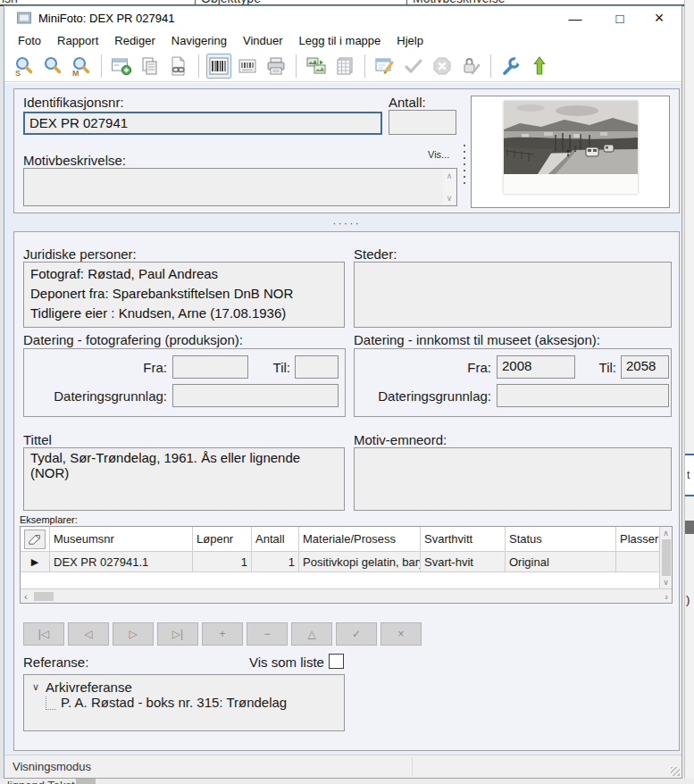  Describe the element at coordinates (312, 634) in the screenshot. I see `nav-edit-button: △` at that location.